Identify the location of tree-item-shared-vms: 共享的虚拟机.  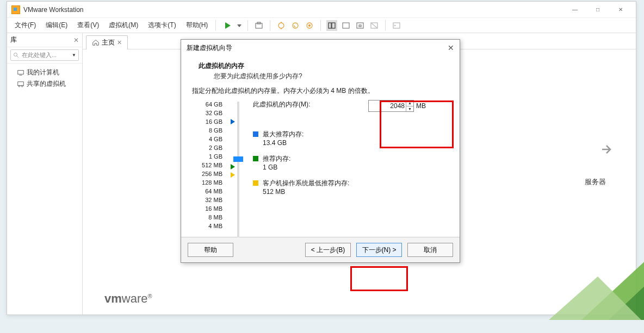
(45, 84).